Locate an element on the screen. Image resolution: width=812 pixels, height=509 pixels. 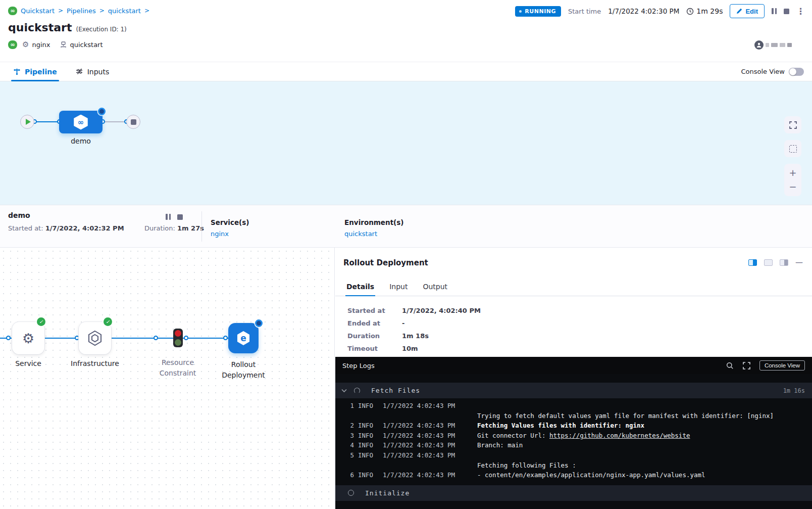
kebab-menu-icon: ⋮ is located at coordinates (801, 11).